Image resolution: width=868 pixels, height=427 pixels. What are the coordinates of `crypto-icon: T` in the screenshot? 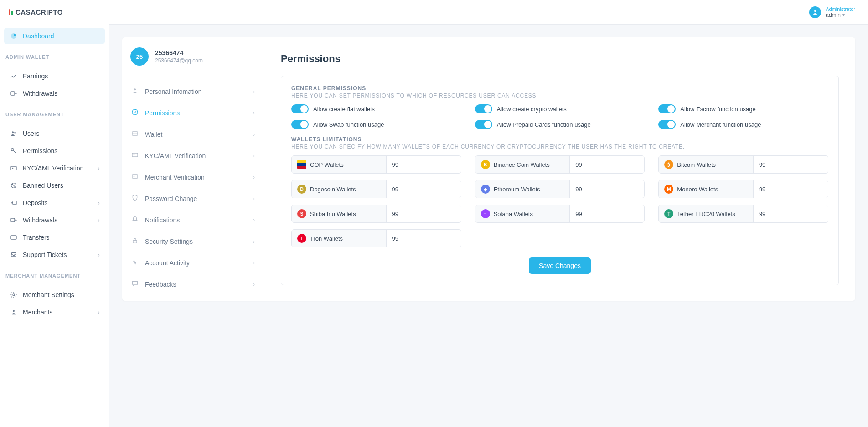 It's located at (302, 238).